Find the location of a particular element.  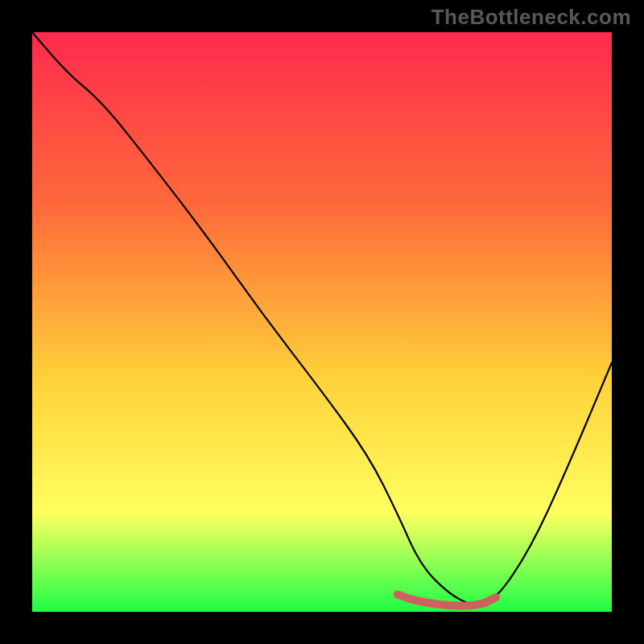

watermark-text: TheBottleneck.com is located at coordinates (531, 18).